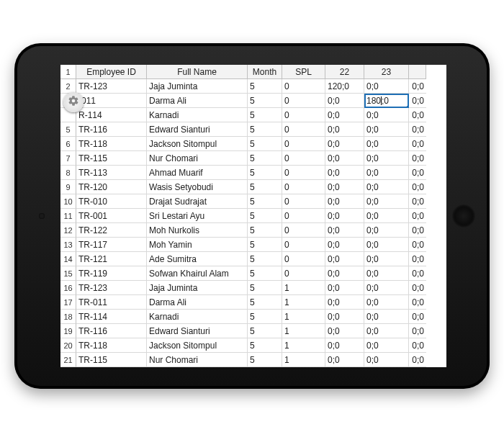 The image size is (504, 432). Describe the element at coordinates (253, 216) in the screenshot. I see `table-row: 11TR-001Sri Lestari Ayu500;00;00;0` at that location.